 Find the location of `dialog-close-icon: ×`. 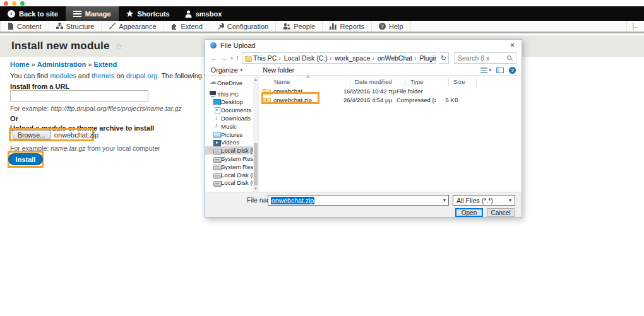

dialog-close-icon: × is located at coordinates (513, 45).